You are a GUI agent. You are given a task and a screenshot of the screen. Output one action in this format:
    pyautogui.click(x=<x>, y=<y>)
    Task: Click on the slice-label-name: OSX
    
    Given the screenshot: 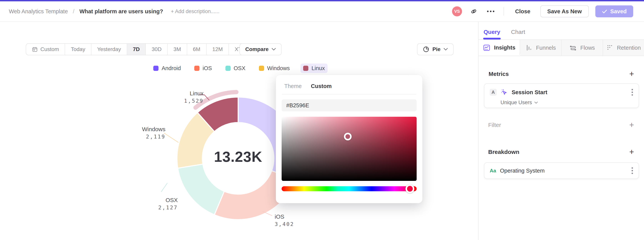 What is the action you would take?
    pyautogui.click(x=168, y=200)
    